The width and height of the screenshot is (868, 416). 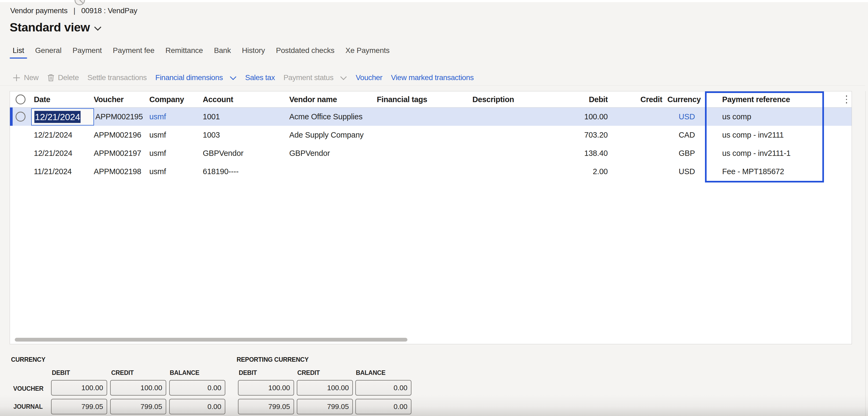 What do you see at coordinates (214, 407) in the screenshot?
I see `total-value: 0.00` at bounding box center [214, 407].